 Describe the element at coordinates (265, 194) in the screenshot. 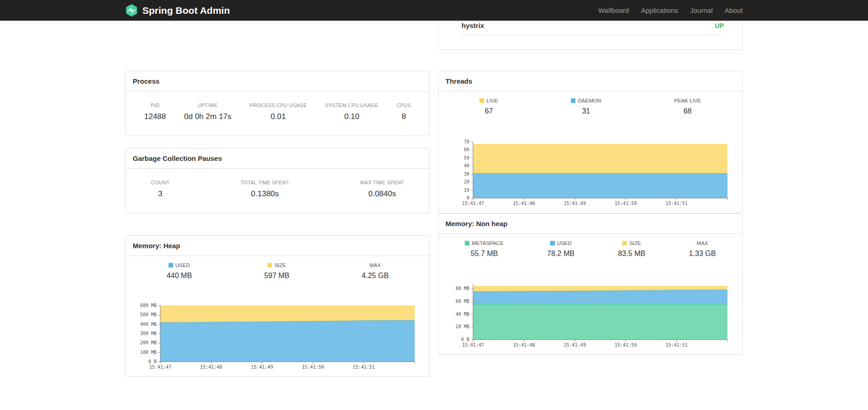

I see `metric-value: 0.1380s` at that location.